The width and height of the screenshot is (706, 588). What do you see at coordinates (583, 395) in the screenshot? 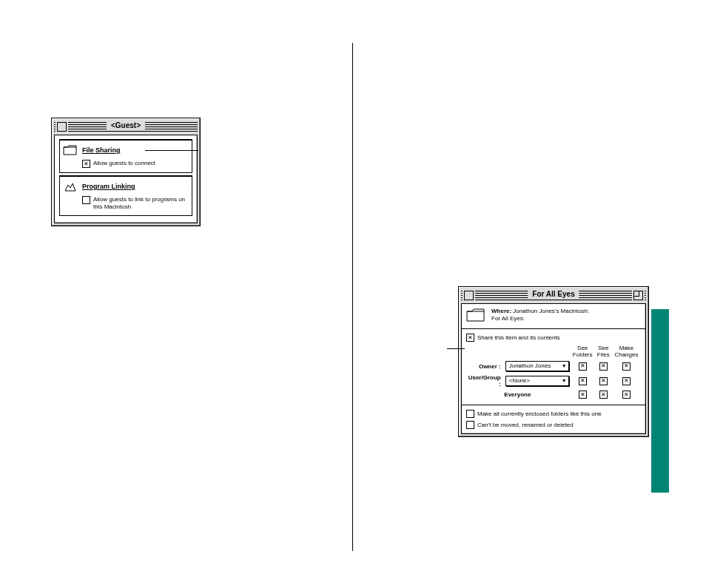
I see `everyone-see-folders-checkbox` at bounding box center [583, 395].